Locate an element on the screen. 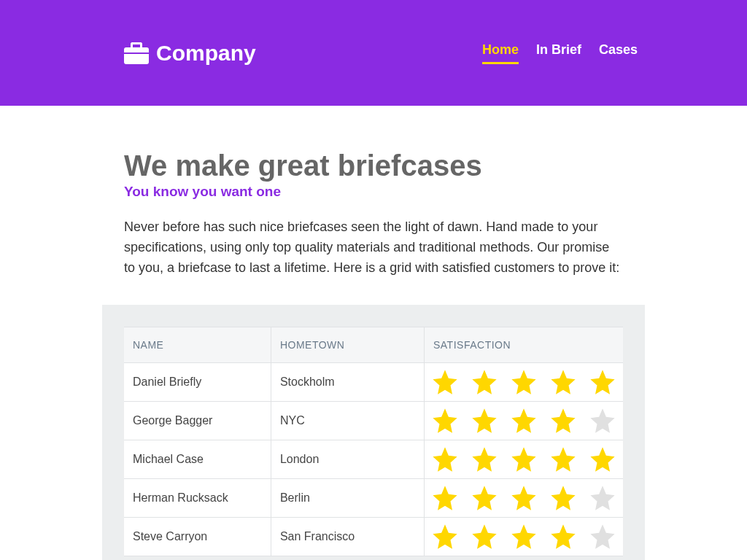 Image resolution: width=747 pixels, height=560 pixels. logo: Company is located at coordinates (190, 53).